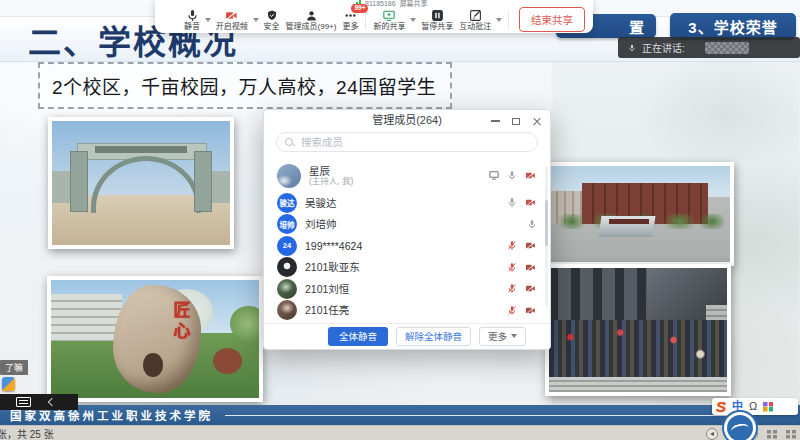  Describe the element at coordinates (192, 15) in the screenshot. I see `mic-icon` at that location.